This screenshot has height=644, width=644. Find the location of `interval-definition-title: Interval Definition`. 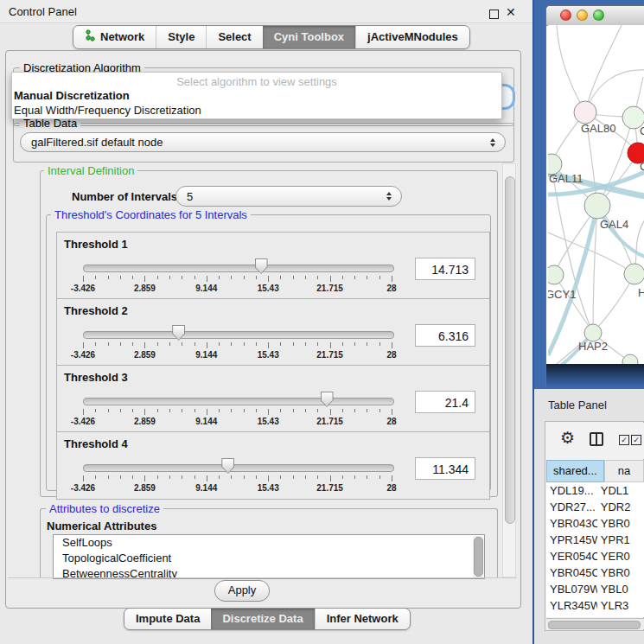

interval-definition-title: Interval Definition is located at coordinates (91, 171).